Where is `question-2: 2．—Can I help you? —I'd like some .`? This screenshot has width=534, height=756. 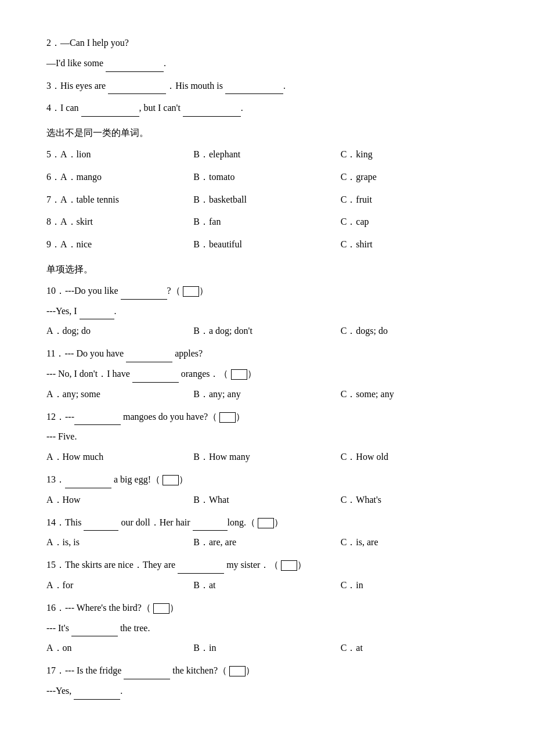
question-2: 2．—Can I help you? —I'd like some . is located at coordinates (267, 53).